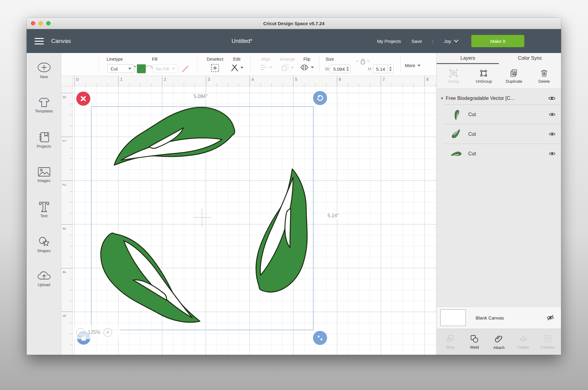 The height and width of the screenshot is (390, 588). Describe the element at coordinates (121, 69) in the screenshot. I see `linetype-dropdown: Cut` at that location.